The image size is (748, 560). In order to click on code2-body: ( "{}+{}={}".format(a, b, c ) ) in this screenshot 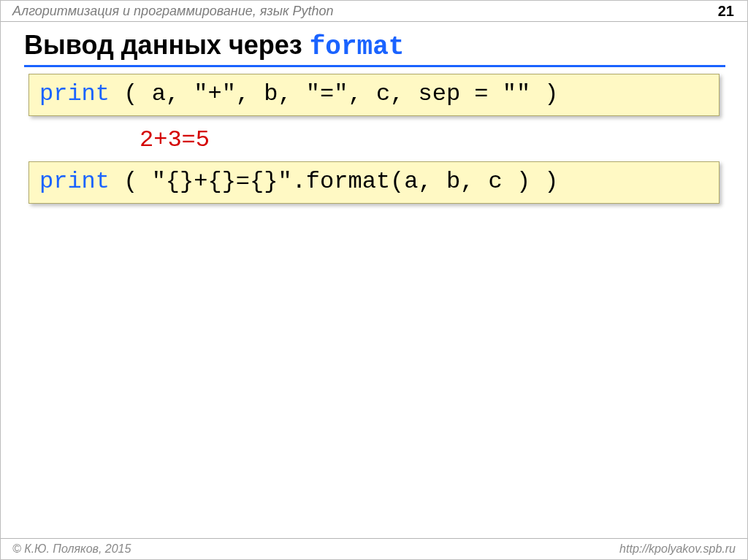, I will do `click(335, 181)`.